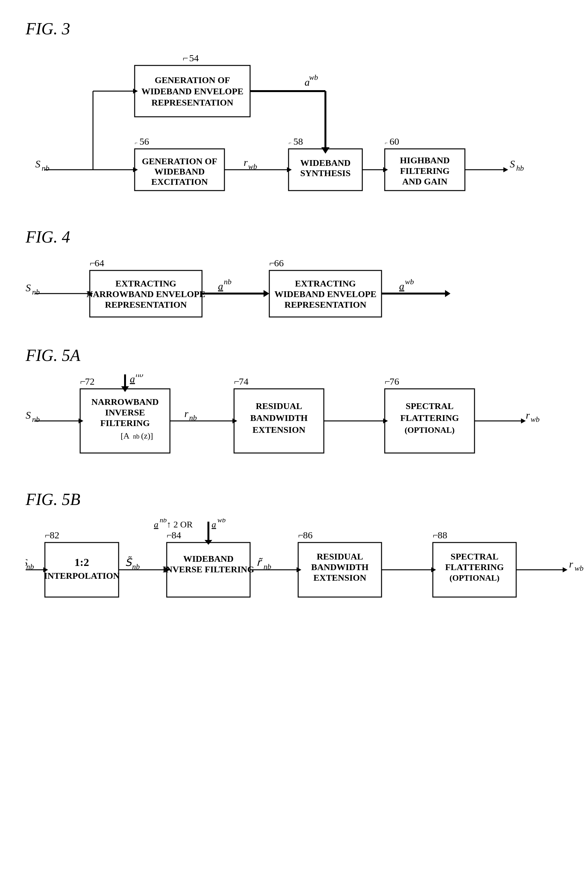 The width and height of the screenshot is (588, 889). Describe the element at coordinates (144, 141) in the screenshot. I see `svg-text: 56` at that location.